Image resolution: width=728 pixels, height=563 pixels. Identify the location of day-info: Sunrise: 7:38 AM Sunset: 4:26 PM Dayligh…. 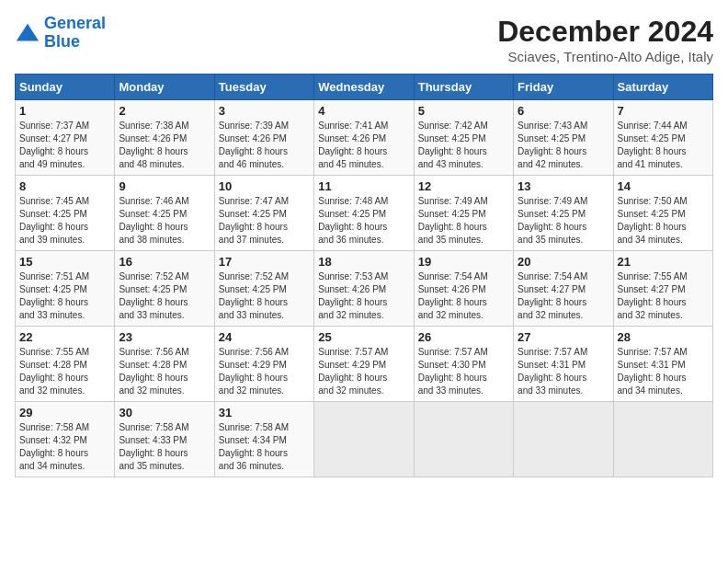
(164, 145).